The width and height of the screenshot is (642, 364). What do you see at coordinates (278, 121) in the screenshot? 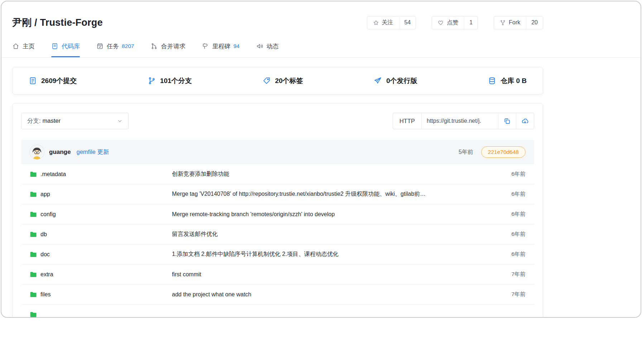
I see `repo-toolbar: 分支:master HTTP https://git.trustie.net/j…` at bounding box center [278, 121].